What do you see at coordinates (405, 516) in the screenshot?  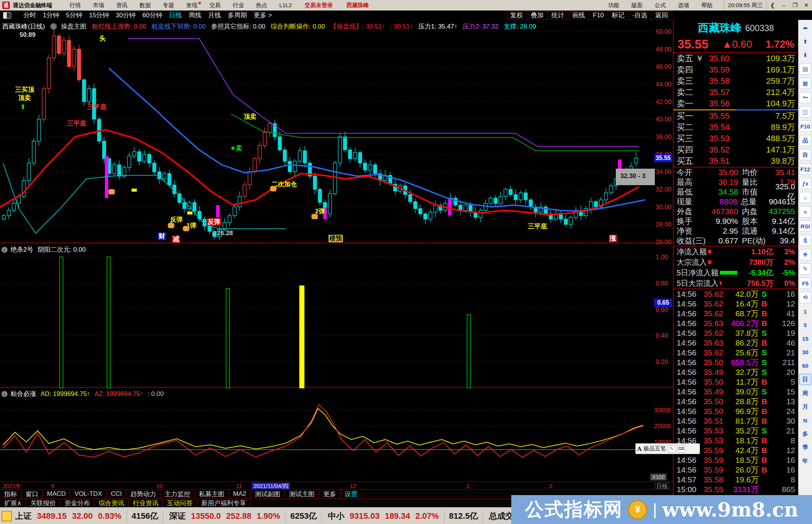 I see `index-quote-中小: 中小9315.03189.342.07%812.5亿` at bounding box center [405, 516].